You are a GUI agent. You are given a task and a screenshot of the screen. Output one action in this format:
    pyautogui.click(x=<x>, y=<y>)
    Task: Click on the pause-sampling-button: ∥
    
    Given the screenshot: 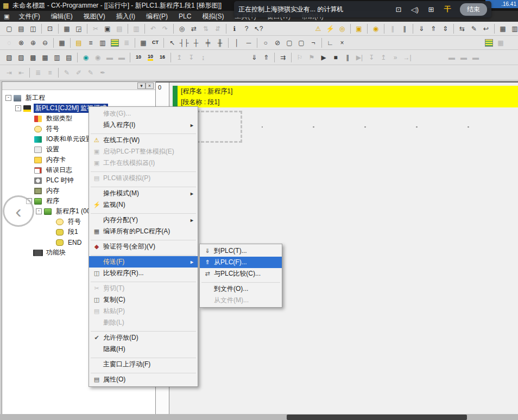 What is the action you would take?
    pyautogui.click(x=393, y=29)
    